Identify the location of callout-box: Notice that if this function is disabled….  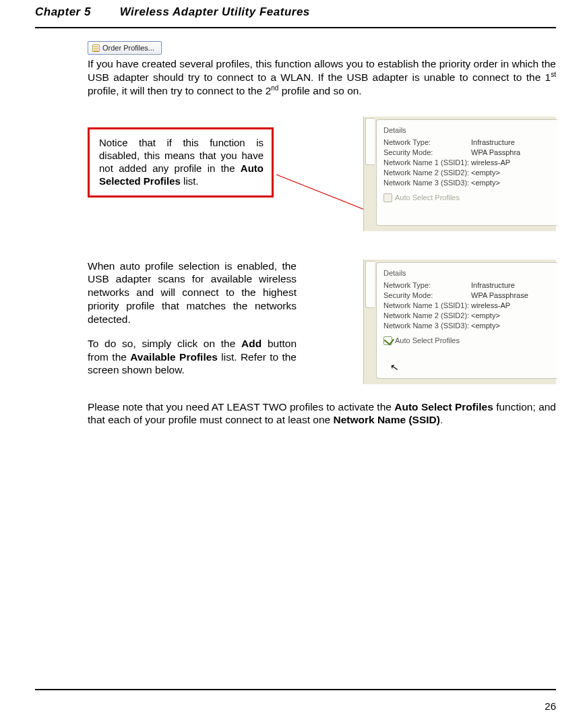
(181, 163).